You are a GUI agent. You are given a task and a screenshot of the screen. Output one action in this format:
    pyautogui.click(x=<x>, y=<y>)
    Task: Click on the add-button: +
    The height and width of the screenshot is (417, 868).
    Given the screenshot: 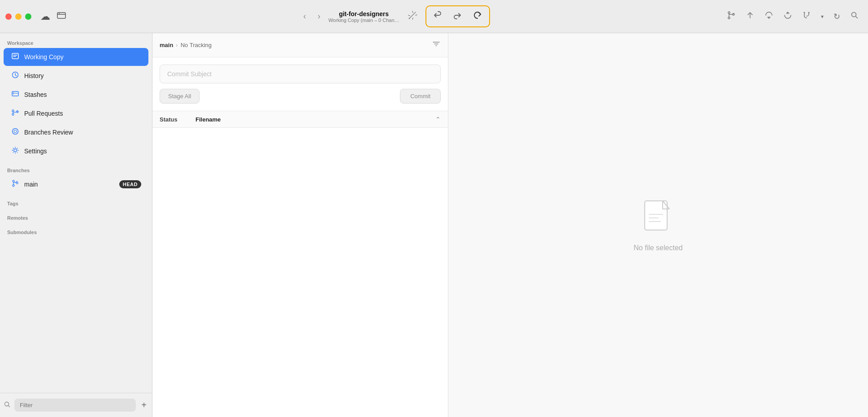 What is the action you would take?
    pyautogui.click(x=144, y=405)
    